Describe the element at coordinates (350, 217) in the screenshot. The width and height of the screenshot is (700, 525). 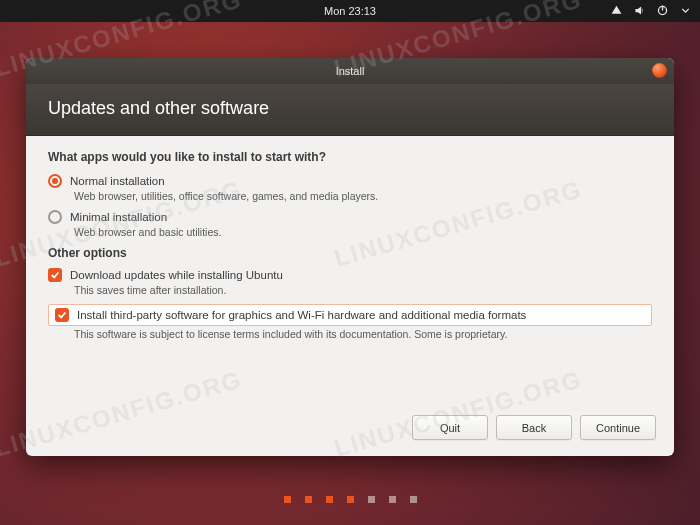
I see `radio-minimal-installation: Minimal installation` at that location.